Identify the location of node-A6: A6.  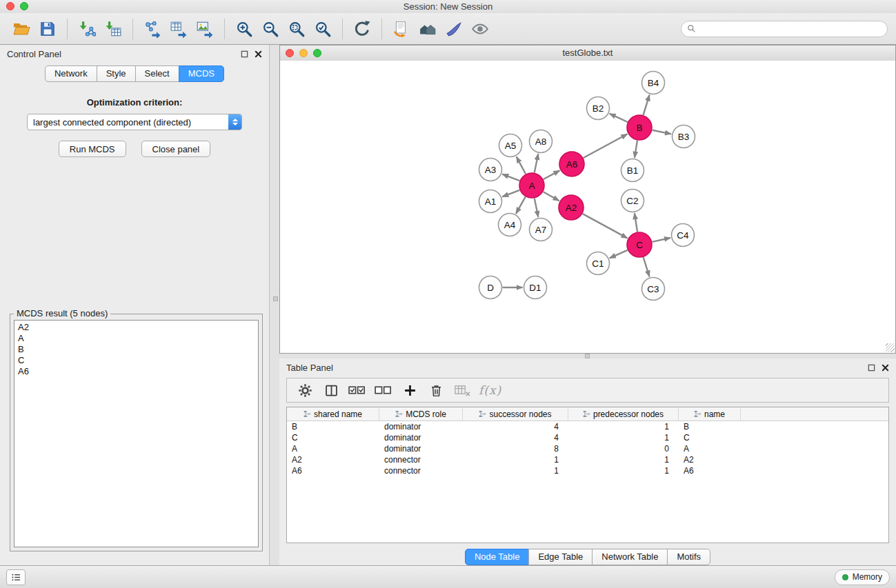
(572, 164).